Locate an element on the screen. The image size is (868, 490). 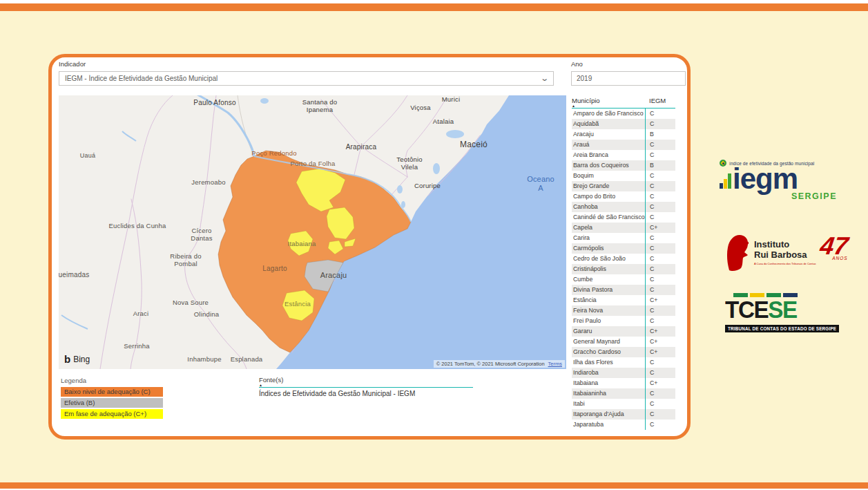
table-row: Divina PastoraC is located at coordinates (624, 290).